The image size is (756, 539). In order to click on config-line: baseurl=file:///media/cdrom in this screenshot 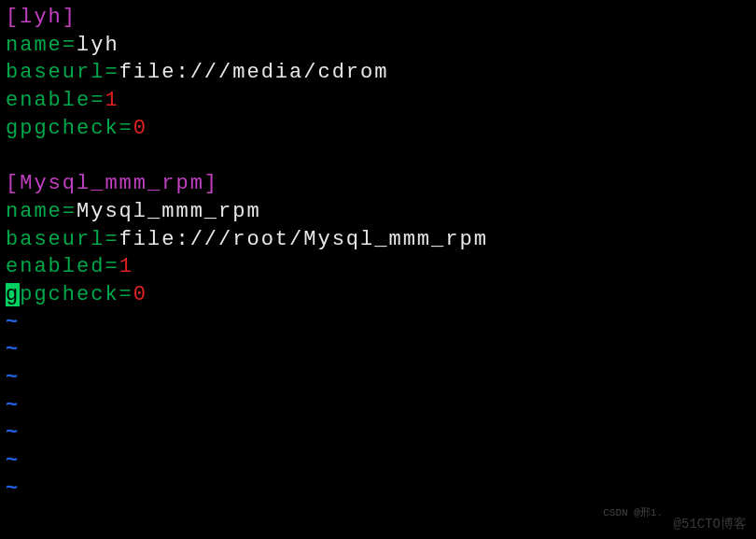, I will do `click(378, 73)`.